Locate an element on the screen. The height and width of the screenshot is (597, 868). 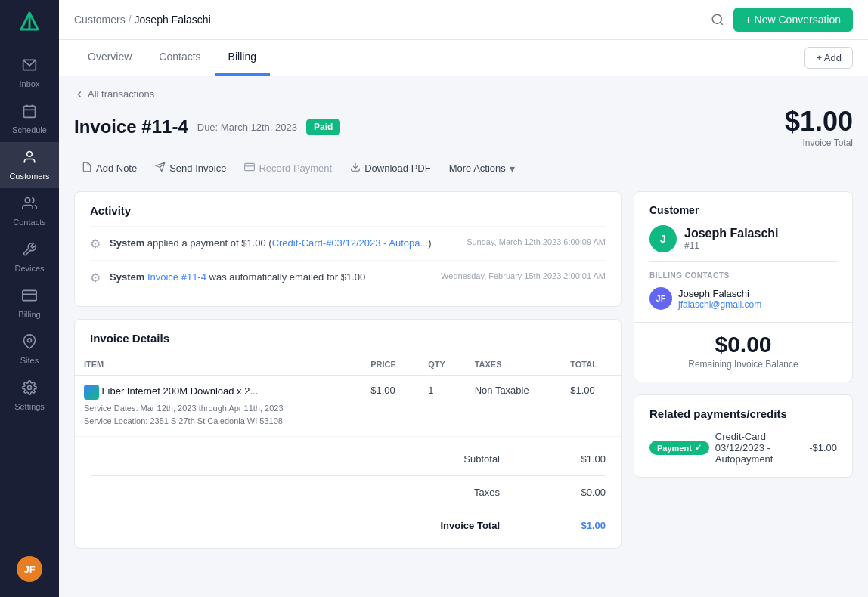
header-actions: + New Conversation is located at coordinates (782, 20).